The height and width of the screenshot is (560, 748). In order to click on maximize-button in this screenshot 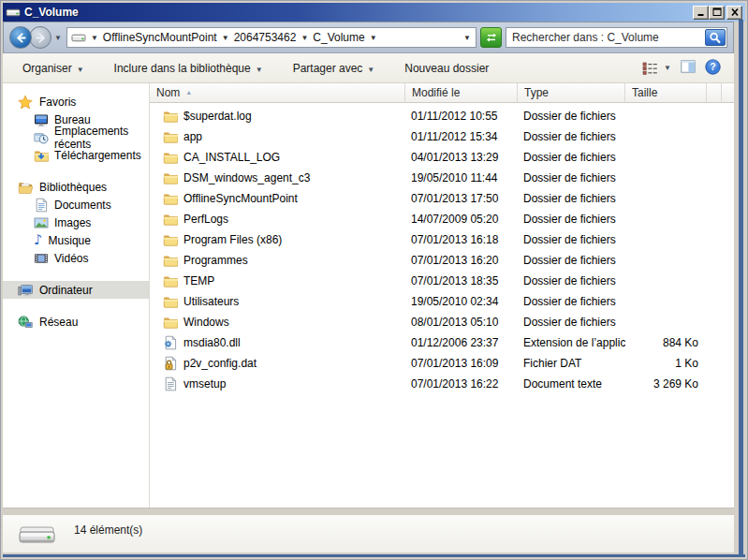, I will do `click(717, 13)`.